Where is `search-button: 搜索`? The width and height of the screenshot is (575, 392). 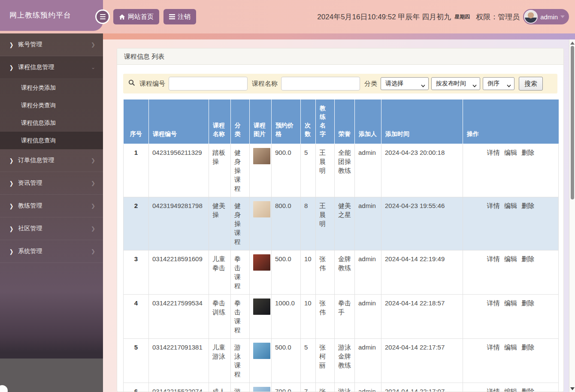
search-button: 搜索 is located at coordinates (531, 84).